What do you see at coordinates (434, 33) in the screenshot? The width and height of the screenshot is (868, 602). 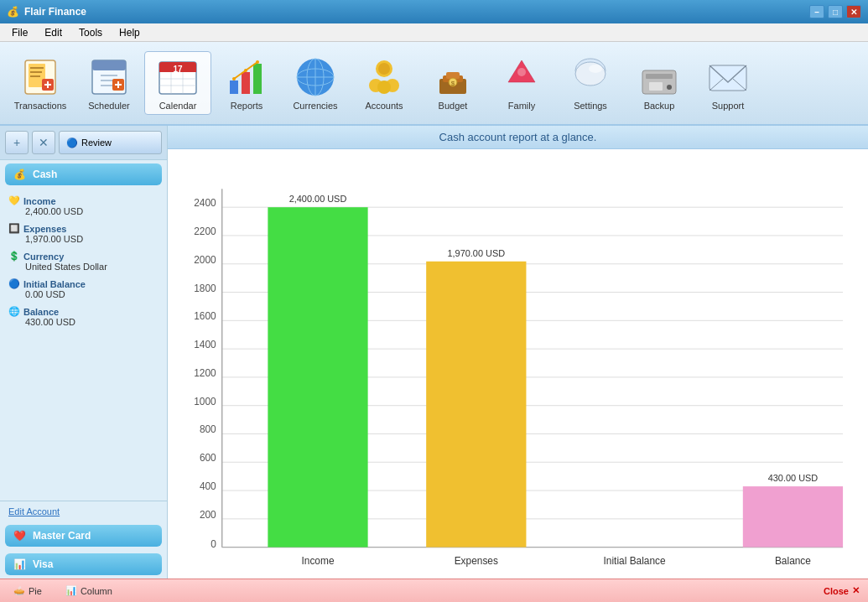 I see `menu-bar: File Edit Tools Help` at bounding box center [434, 33].